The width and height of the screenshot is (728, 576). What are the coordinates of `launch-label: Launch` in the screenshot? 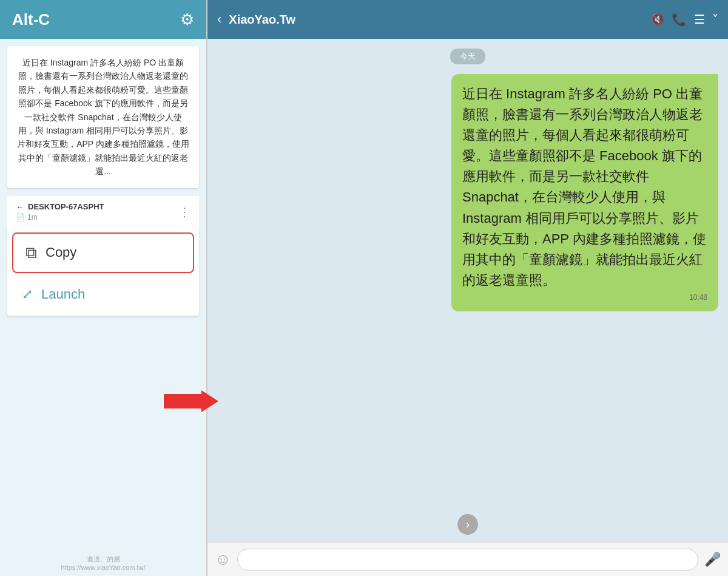 It's located at (63, 294).